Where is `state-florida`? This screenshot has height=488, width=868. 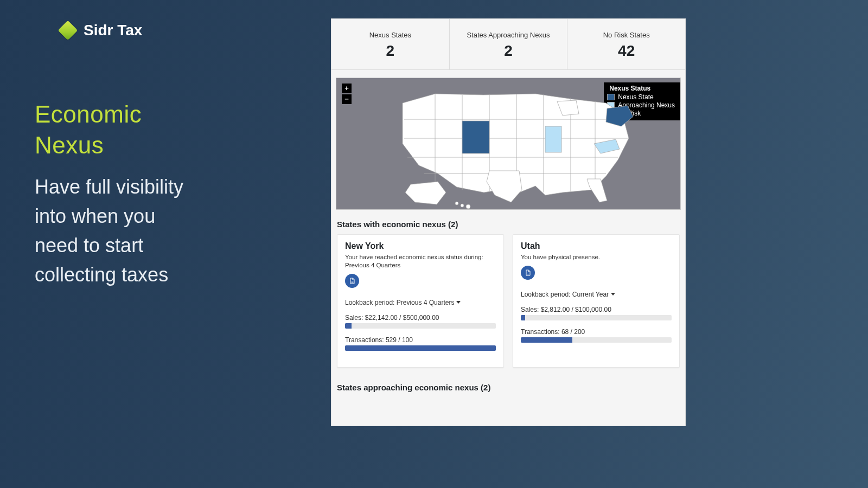 state-florida is located at coordinates (597, 191).